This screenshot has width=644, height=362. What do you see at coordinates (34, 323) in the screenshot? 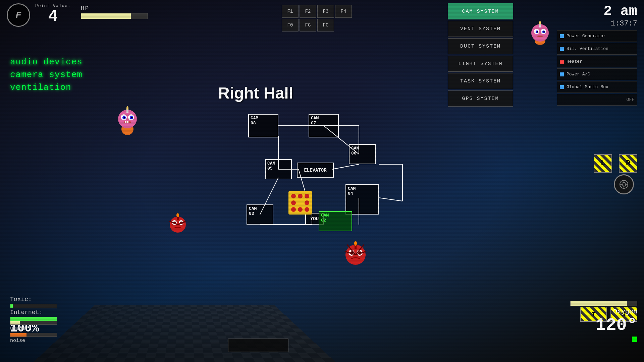
I see `usage-bar-bg` at bounding box center [34, 323].